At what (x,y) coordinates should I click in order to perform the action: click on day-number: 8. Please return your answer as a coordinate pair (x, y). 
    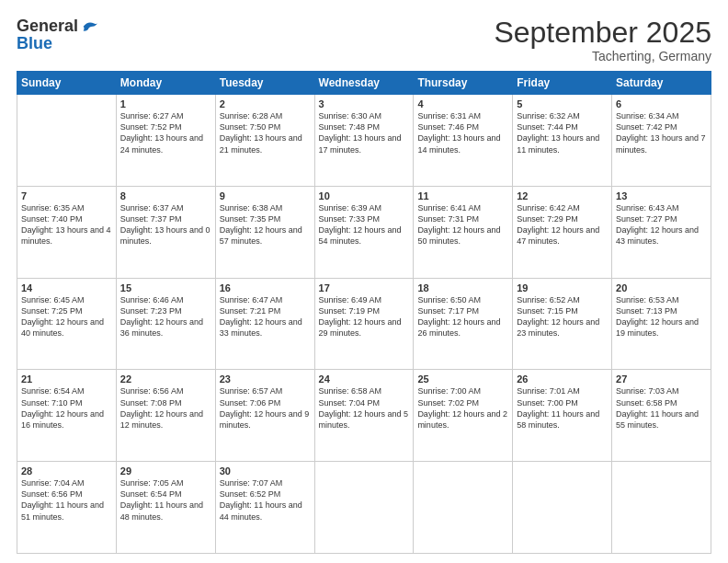
    Looking at the image, I should click on (165, 196).